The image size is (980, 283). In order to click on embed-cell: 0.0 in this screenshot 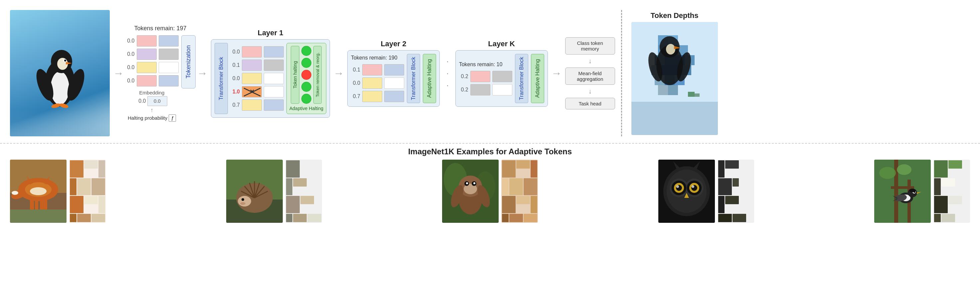, I will do `click(158, 101)`.